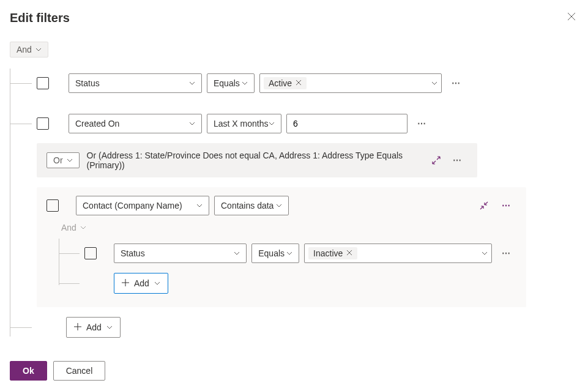  What do you see at coordinates (571, 18) in the screenshot?
I see `close-icon` at bounding box center [571, 18].